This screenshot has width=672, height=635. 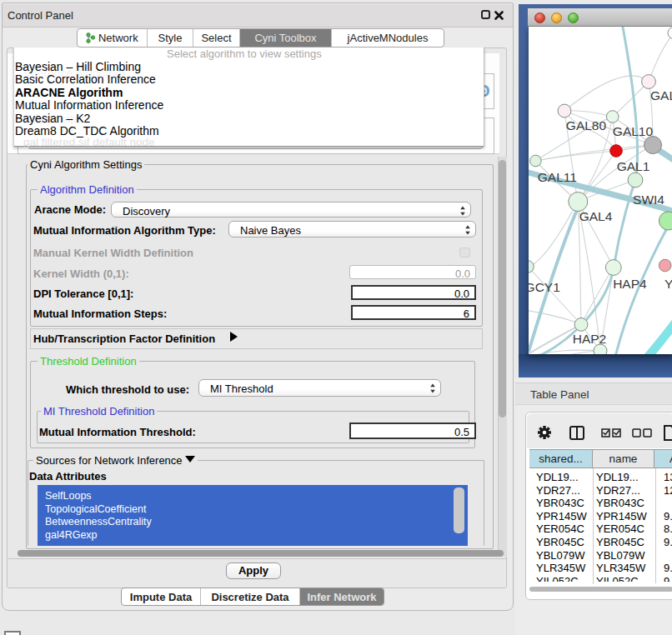 I want to click on svg-text: HAP4, so click(x=630, y=283).